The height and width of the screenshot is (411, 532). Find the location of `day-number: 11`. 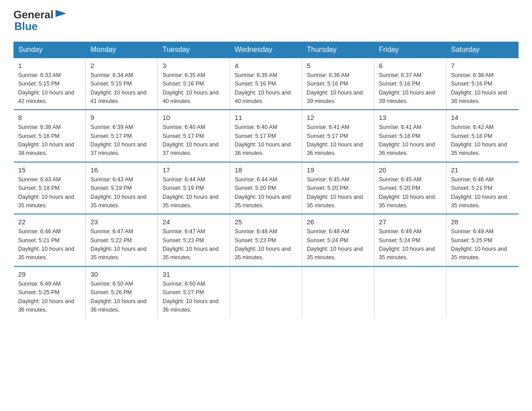

day-number: 11 is located at coordinates (266, 117).